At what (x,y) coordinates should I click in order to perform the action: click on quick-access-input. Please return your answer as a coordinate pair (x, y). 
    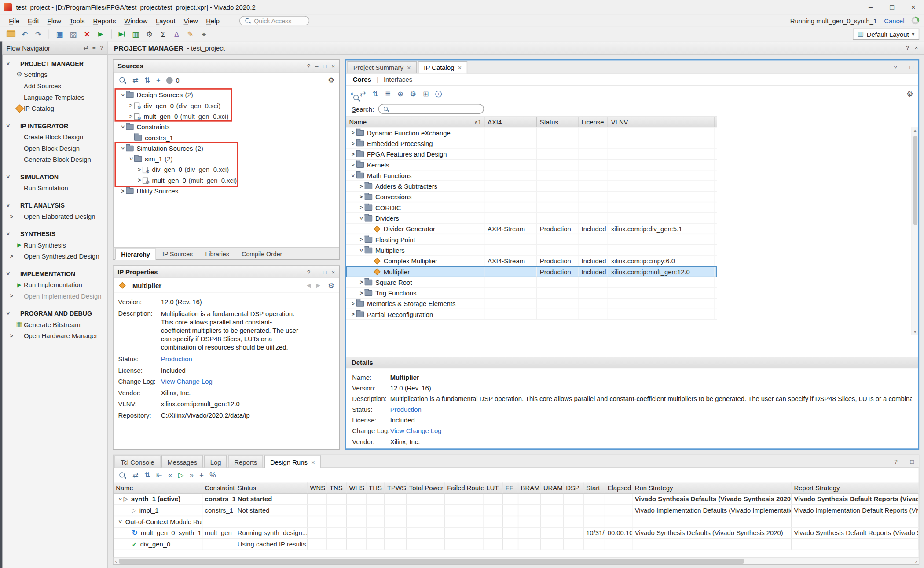
    Looking at the image, I should click on (279, 20).